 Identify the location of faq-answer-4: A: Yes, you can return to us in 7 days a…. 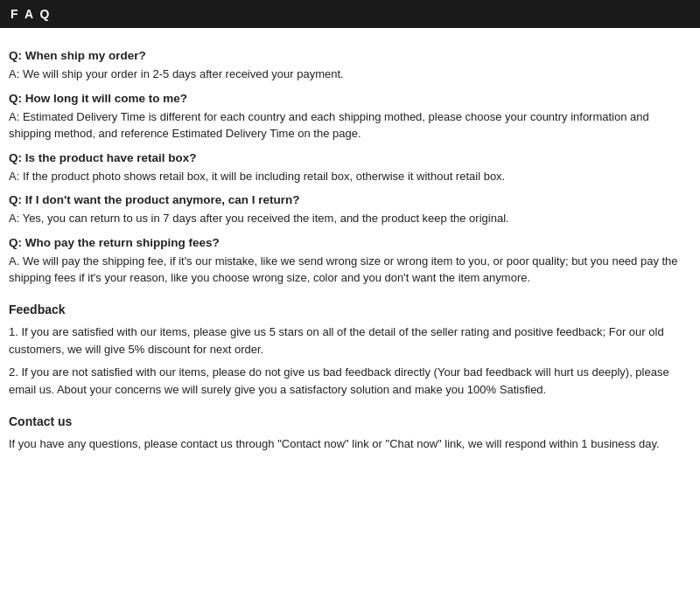
(350, 219).